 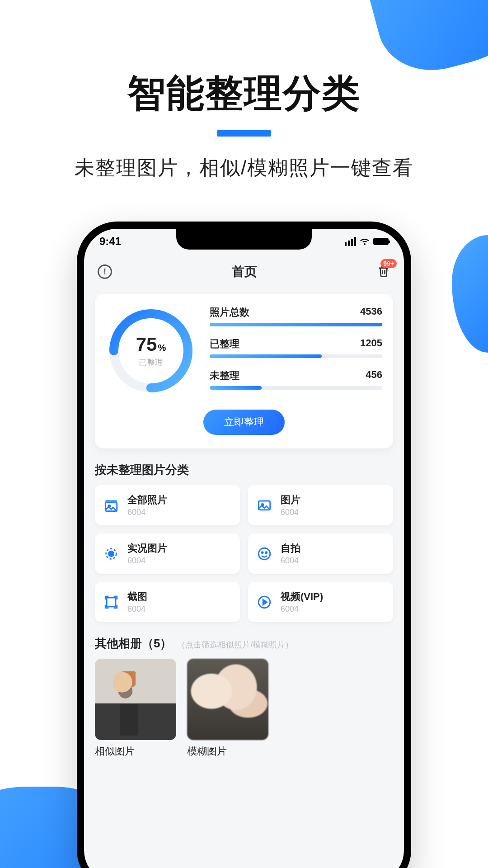 What do you see at coordinates (167, 553) in the screenshot?
I see `category-live: 实况图片6004` at bounding box center [167, 553].